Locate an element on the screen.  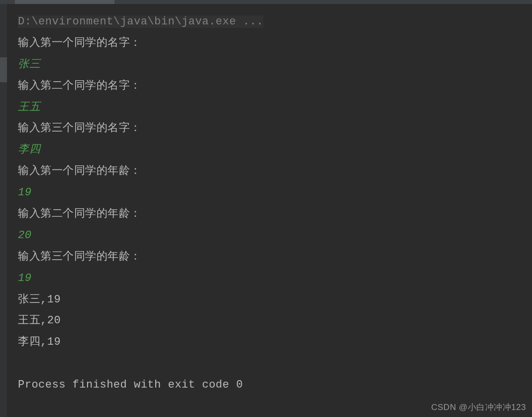
command-line: D:\environment\java\bin\java.exe ... is located at coordinates (140, 22).